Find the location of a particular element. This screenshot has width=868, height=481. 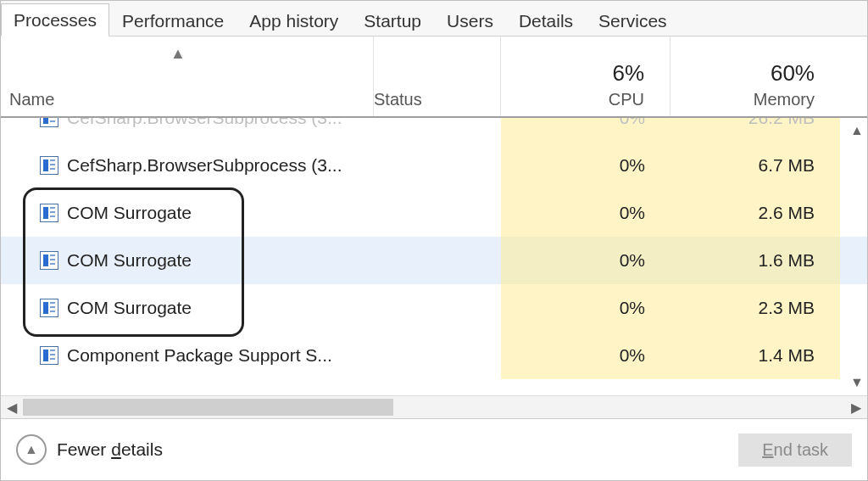

tab-startup: Startup is located at coordinates (392, 20).